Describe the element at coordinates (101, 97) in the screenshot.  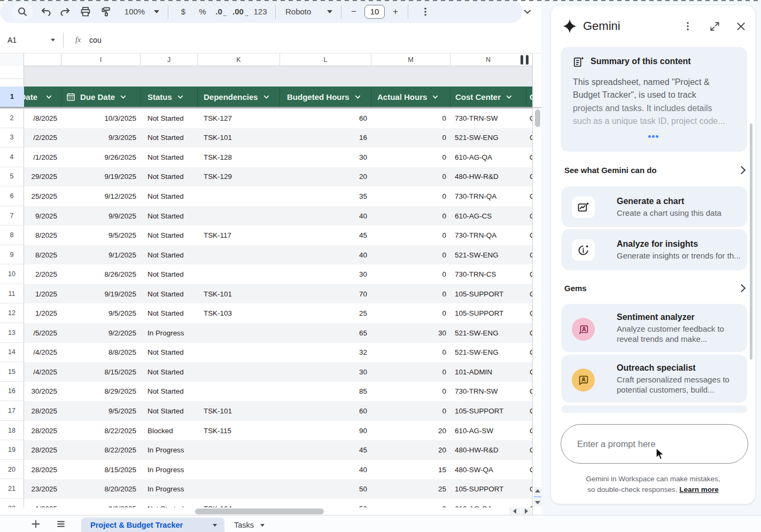
I see `header-due-date: Due Date` at that location.